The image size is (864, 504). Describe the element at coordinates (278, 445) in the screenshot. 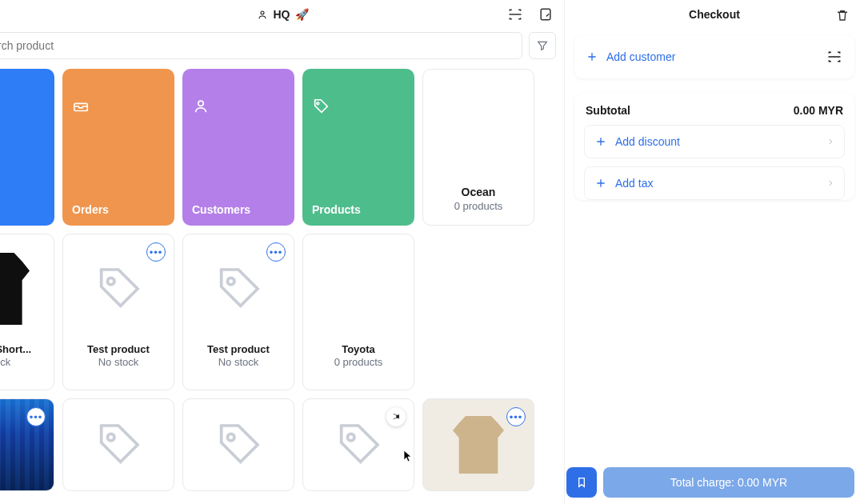

I see `product-row: •••` at that location.